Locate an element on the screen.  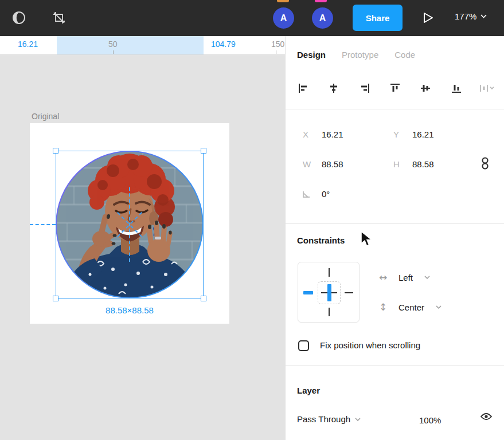
blend-mode-value: Pass Through is located at coordinates (323, 419).